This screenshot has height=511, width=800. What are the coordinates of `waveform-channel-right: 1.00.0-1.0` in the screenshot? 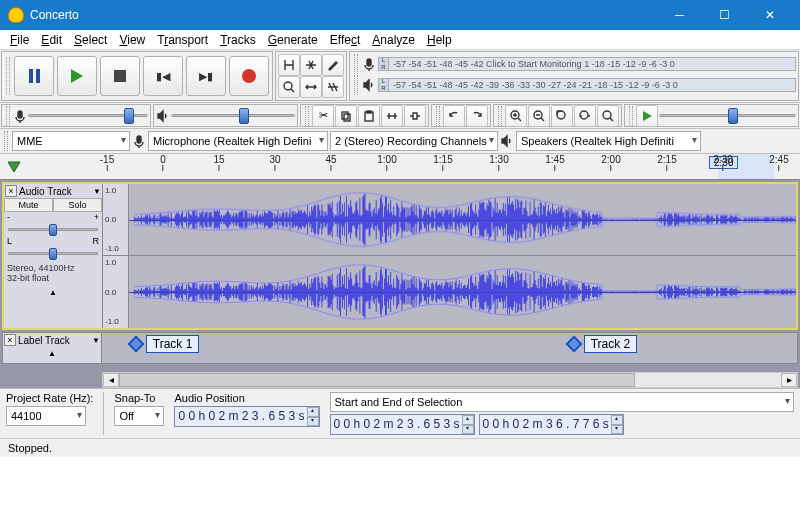 It's located at (450, 292).